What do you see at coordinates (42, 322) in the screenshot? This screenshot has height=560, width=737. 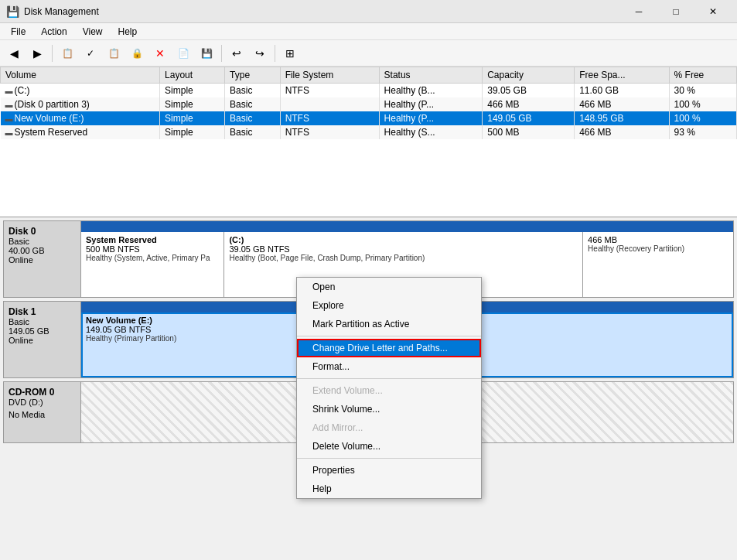 I see `disk-1-type: Basic` at bounding box center [42, 322].